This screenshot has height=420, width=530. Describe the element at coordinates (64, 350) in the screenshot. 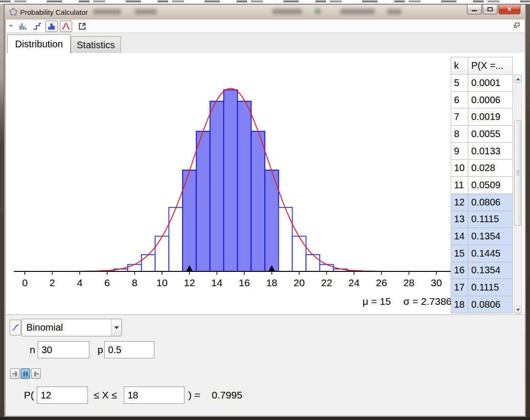

I see `param-n-input` at that location.